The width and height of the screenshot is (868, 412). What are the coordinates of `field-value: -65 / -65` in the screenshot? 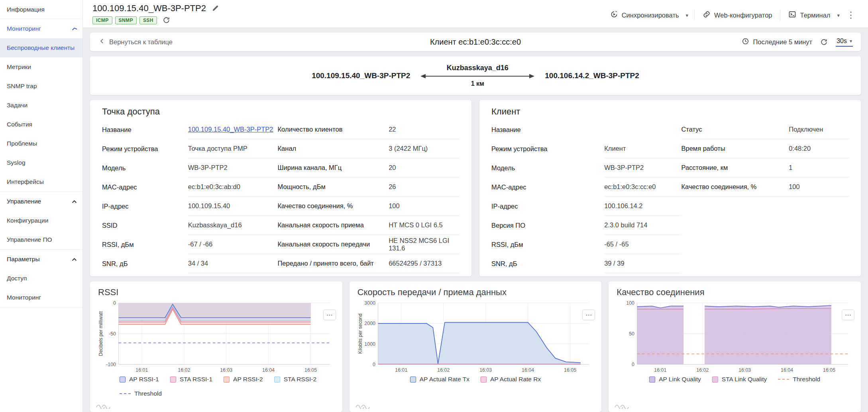 It's located at (642, 244).